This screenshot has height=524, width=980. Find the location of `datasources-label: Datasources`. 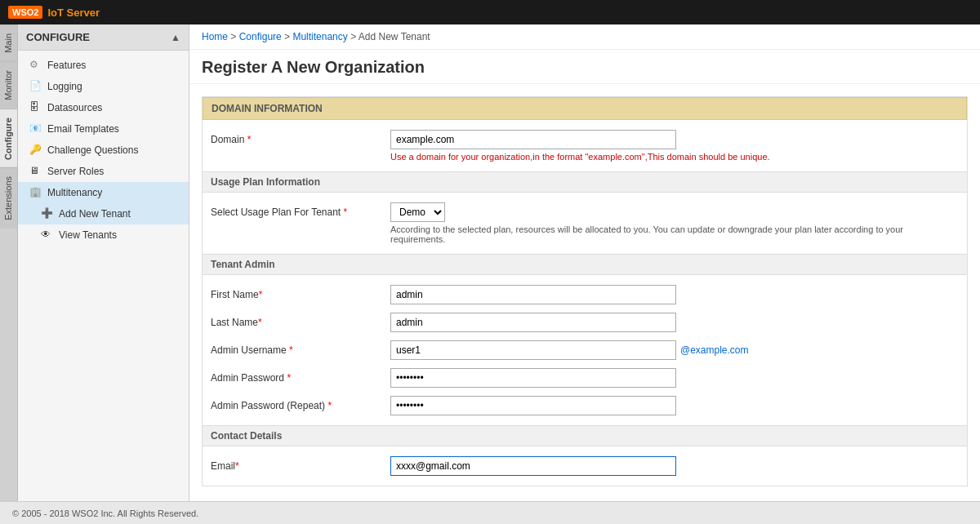

datasources-label: Datasources is located at coordinates (75, 108).